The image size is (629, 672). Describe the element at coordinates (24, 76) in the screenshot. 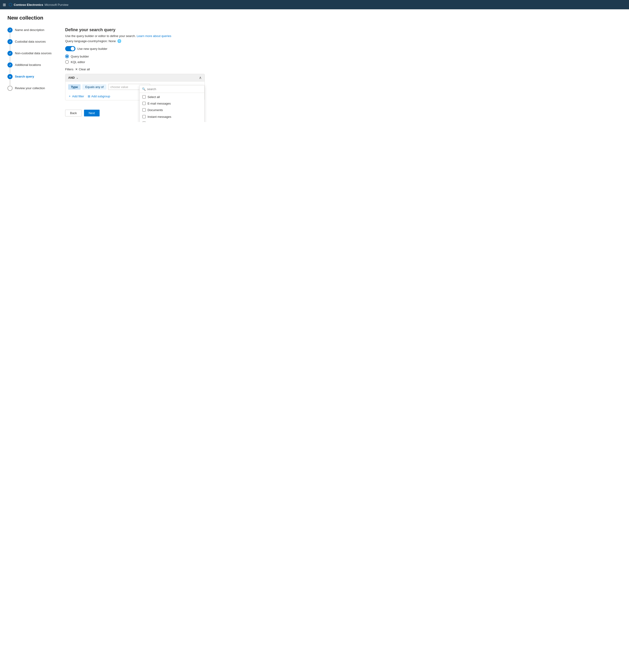

I see `step-label-search: Search query` at that location.